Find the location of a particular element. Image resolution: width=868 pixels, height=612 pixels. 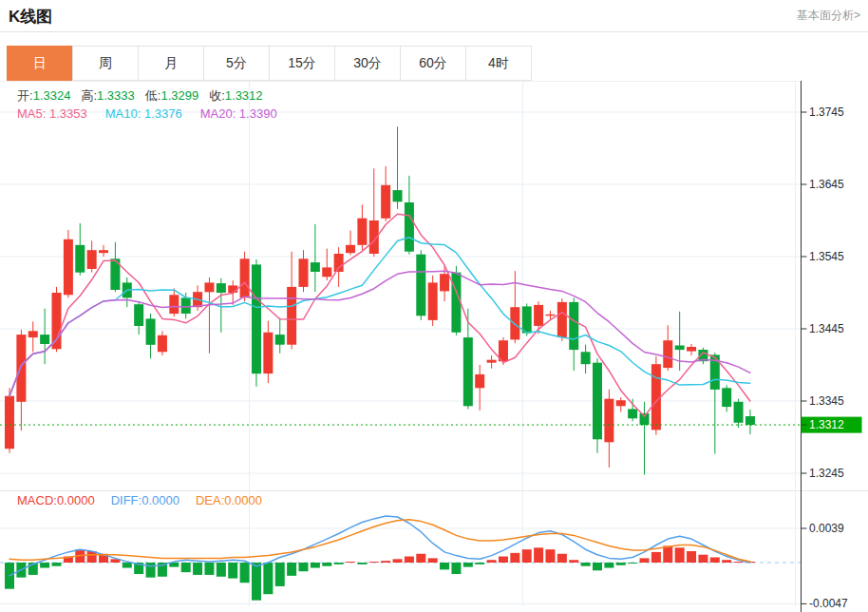

macd-axis-label: 0.0039 is located at coordinates (826, 528).